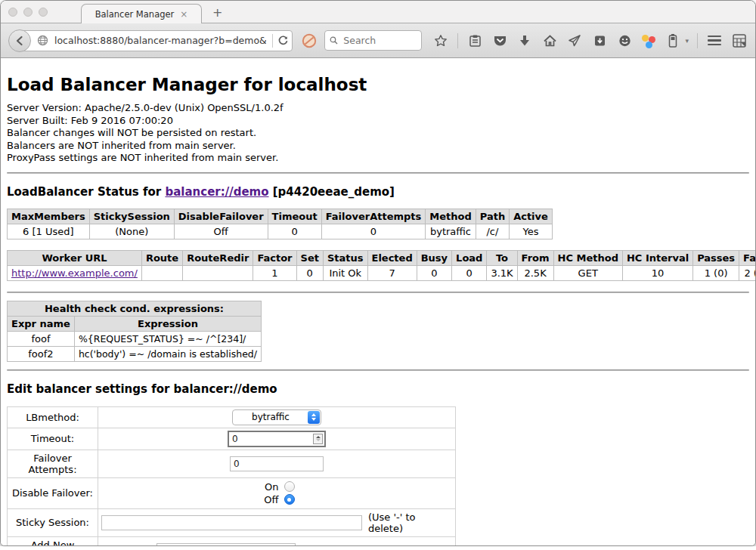 The width and height of the screenshot is (756, 550). What do you see at coordinates (160, 41) in the screenshot?
I see `url-input` at bounding box center [160, 41].